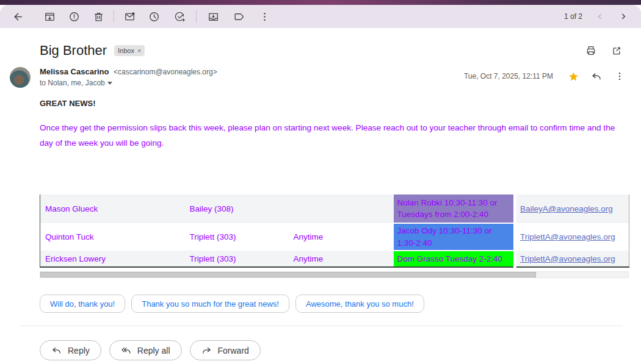 Image resolution: width=641 pixels, height=364 pixels. Describe the element at coordinates (82, 304) in the screenshot. I see `smart-reply-chip: Will do, thank you!` at that location.